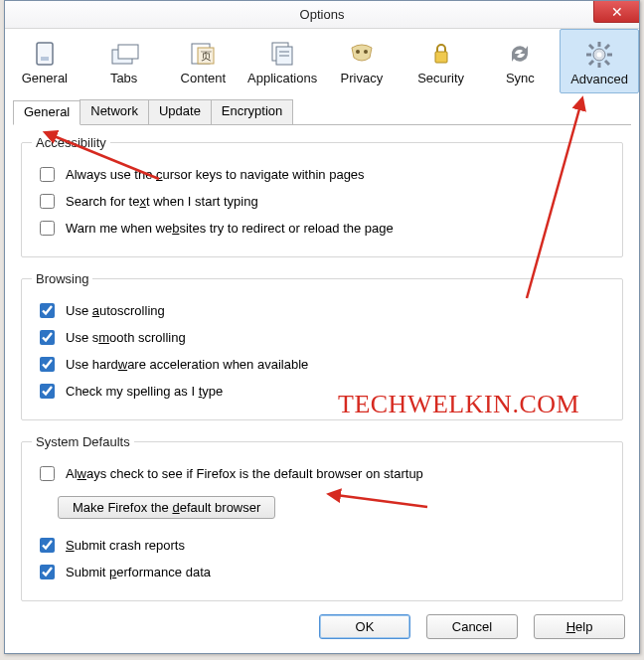 The width and height of the screenshot is (644, 660). I want to click on mask-icon, so click(362, 54).